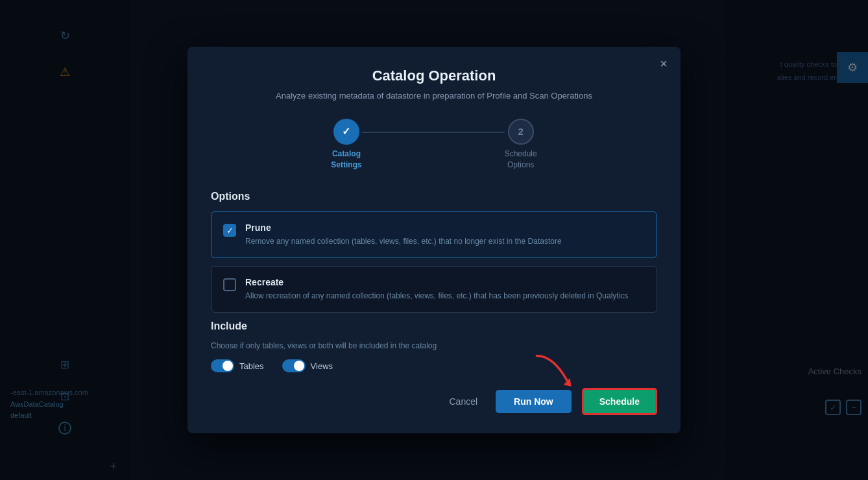 This screenshot has height=480, width=868. I want to click on toggles-row: Tables Views, so click(434, 366).